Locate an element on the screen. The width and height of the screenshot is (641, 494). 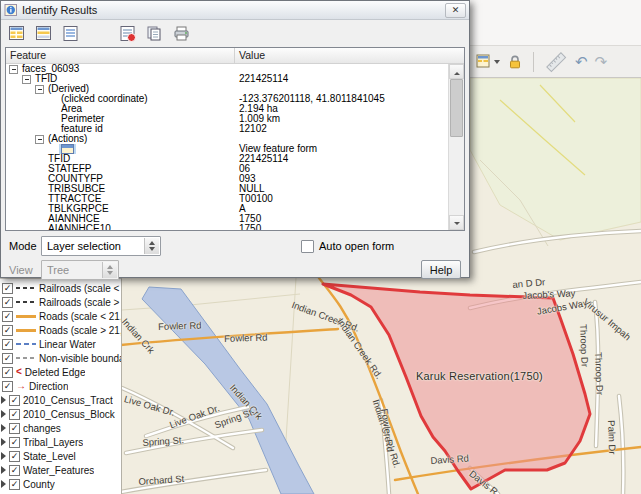
lock-icon is located at coordinates (515, 62).